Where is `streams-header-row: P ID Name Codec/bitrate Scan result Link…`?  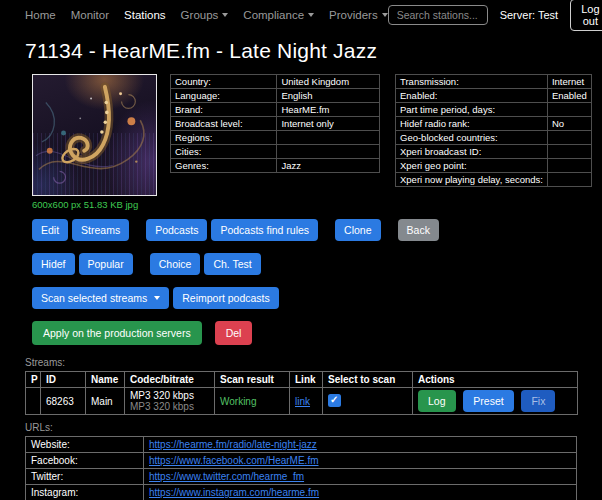 streams-header-row: P ID Name Codec/bitrate Scan result Link… is located at coordinates (302, 380).